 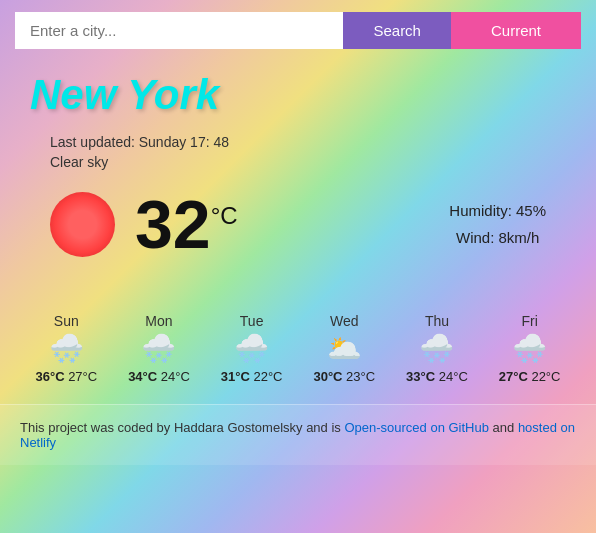 I want to click on day-label: Fri, so click(x=529, y=321).